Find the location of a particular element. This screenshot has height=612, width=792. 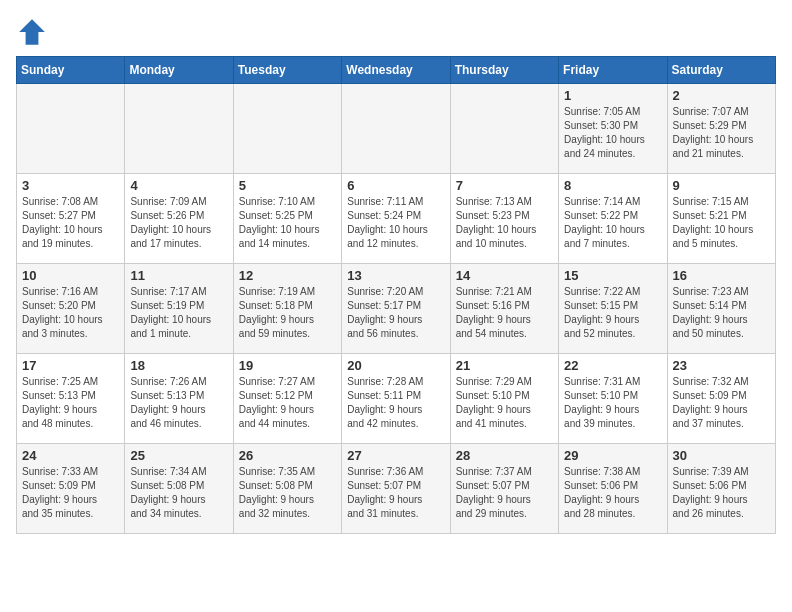

week-row-3: 10Sunrise: 7:16 AM Sunset: 5:20 PM Dayli… is located at coordinates (396, 309).